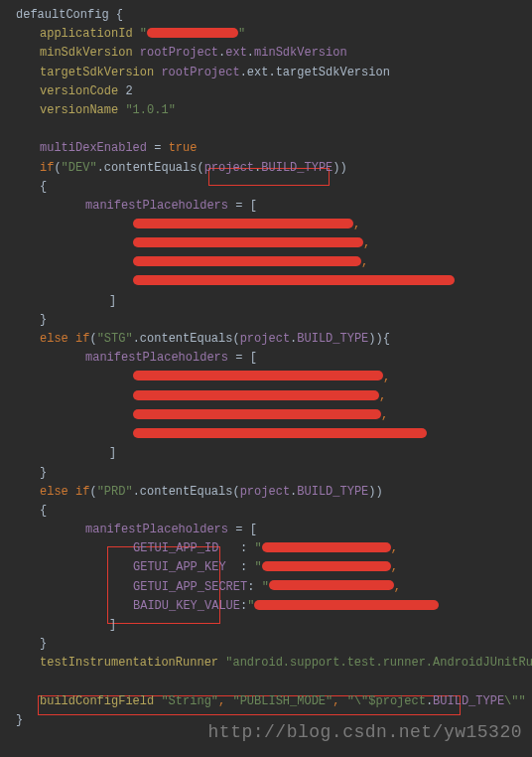 Image resolution: width=532 pixels, height=757 pixels. I want to click on line-buildconfigfield: buildConfigField "String", "PUBLISH_MODE…, so click(274, 701).